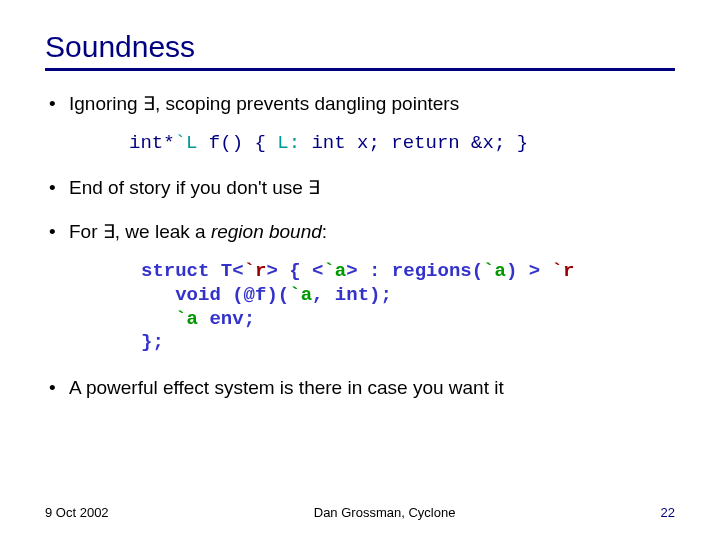  I want to click on code-line-1: int*`L f() { L: int x; return &x; }, so click(402, 144).